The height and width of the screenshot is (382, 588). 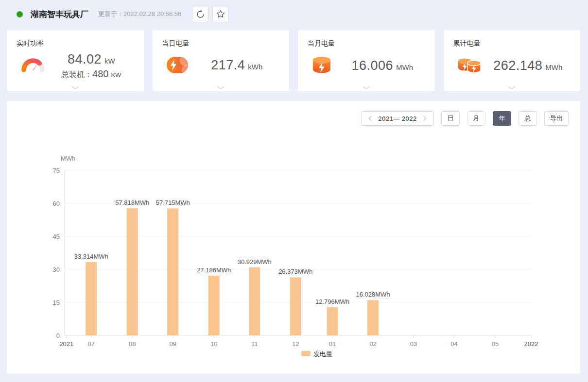 I want to click on x-tick-label: 04, so click(x=454, y=344).